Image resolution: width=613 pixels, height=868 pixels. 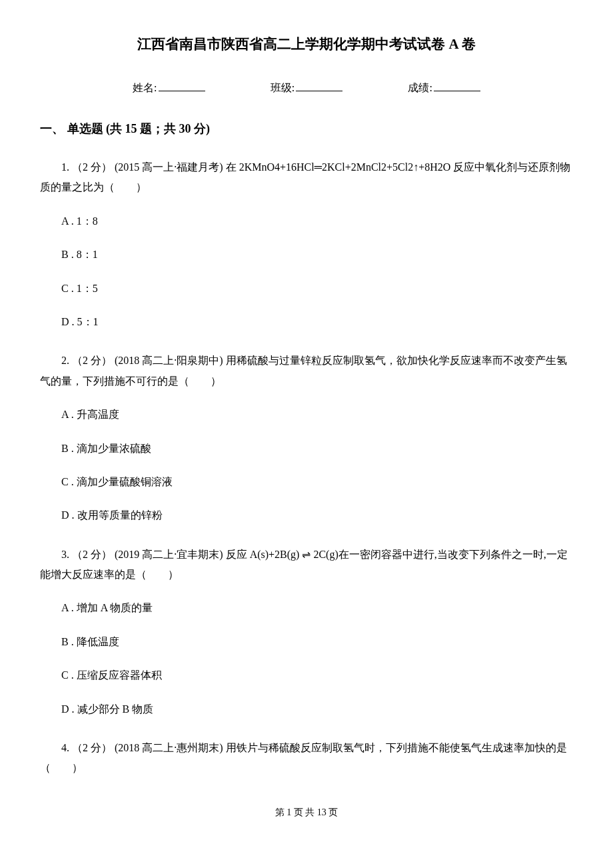 I want to click on option-c: C . 滴加少量硫酸铜溶液, so click(x=306, y=482).